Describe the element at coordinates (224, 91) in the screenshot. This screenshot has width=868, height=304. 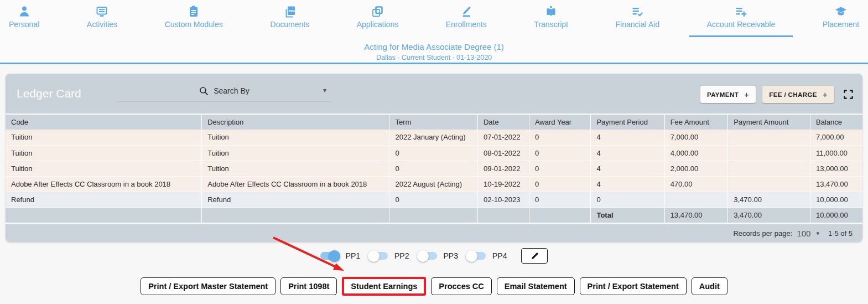
I see `search-by-dropdown: Search By ▾` at that location.